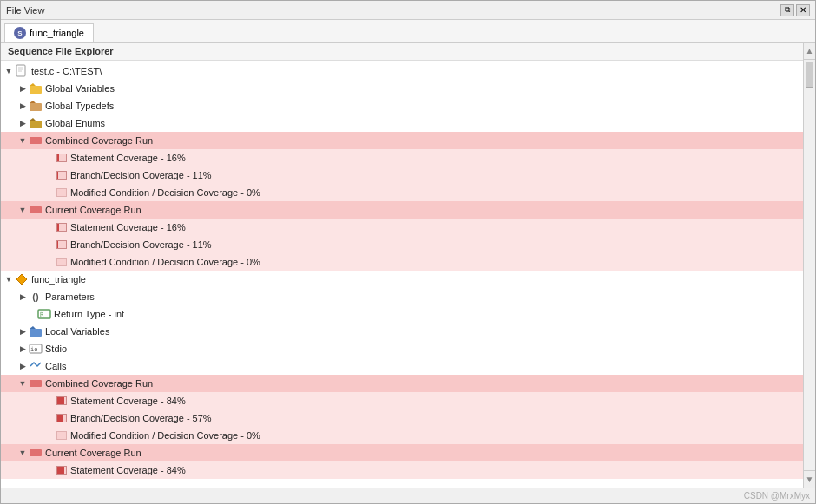 The width and height of the screenshot is (816, 504). What do you see at coordinates (402, 193) in the screenshot?
I see `tree-item-mc-1: Modified Condition / Decision Coverage -…` at bounding box center [402, 193].